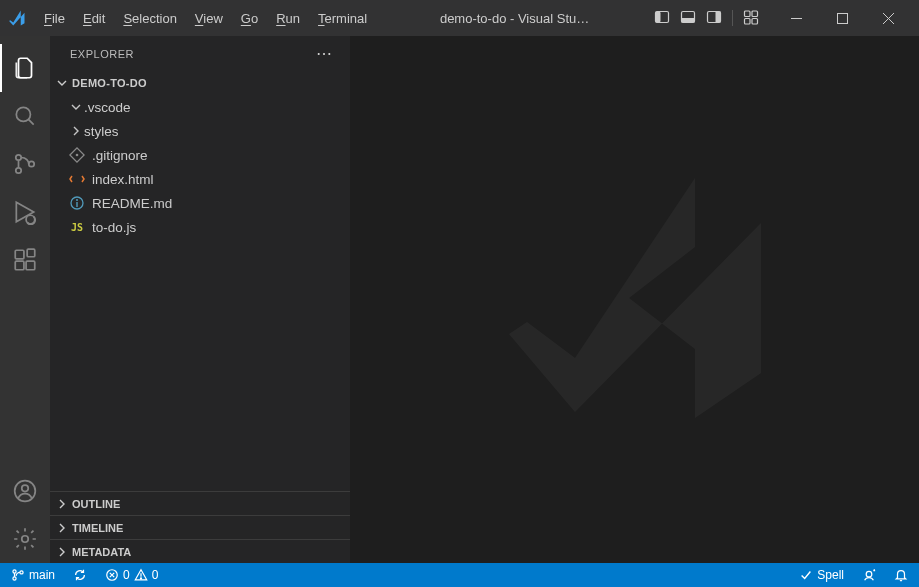 Image resolution: width=919 pixels, height=587 pixels. What do you see at coordinates (901, 575) in the screenshot?
I see `bell-icon` at bounding box center [901, 575].